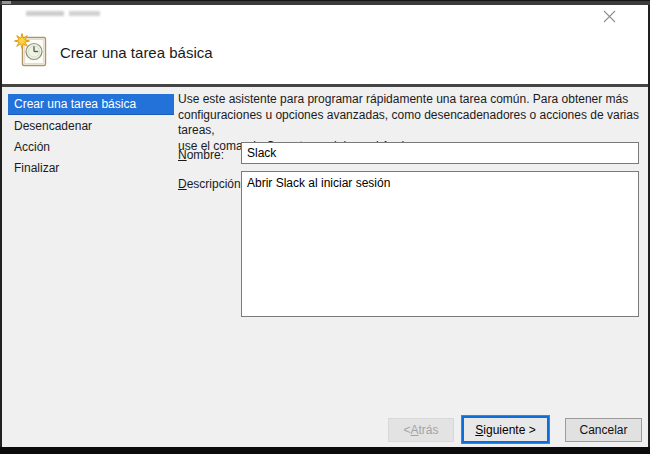 The image size is (650, 454). I want to click on description-label-rest: escripción:, so click(216, 184).